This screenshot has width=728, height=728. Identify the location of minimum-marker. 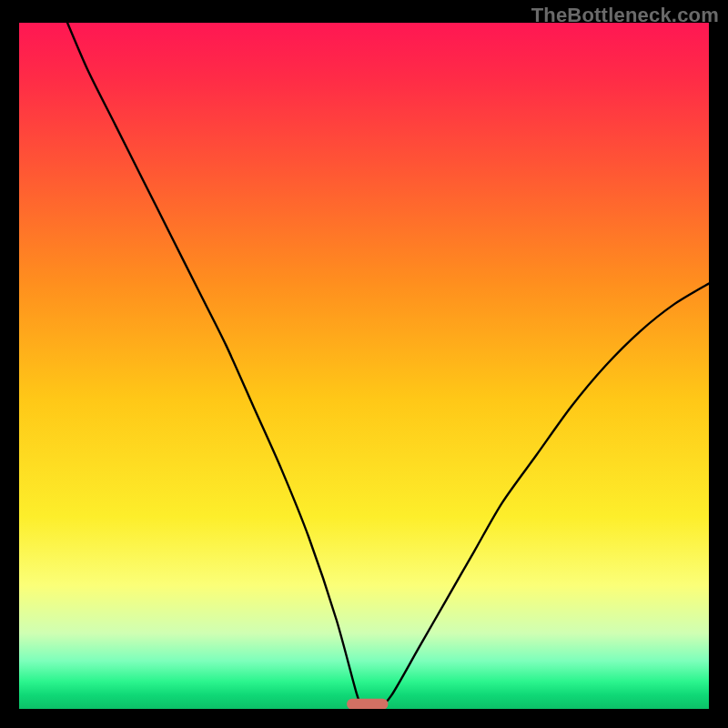
(368, 704).